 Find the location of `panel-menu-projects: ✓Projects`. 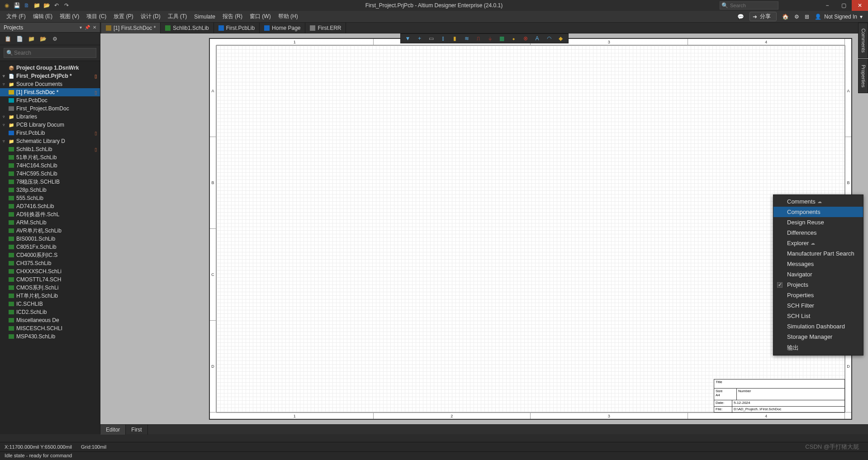

panel-menu-projects: ✓Projects is located at coordinates (818, 285).